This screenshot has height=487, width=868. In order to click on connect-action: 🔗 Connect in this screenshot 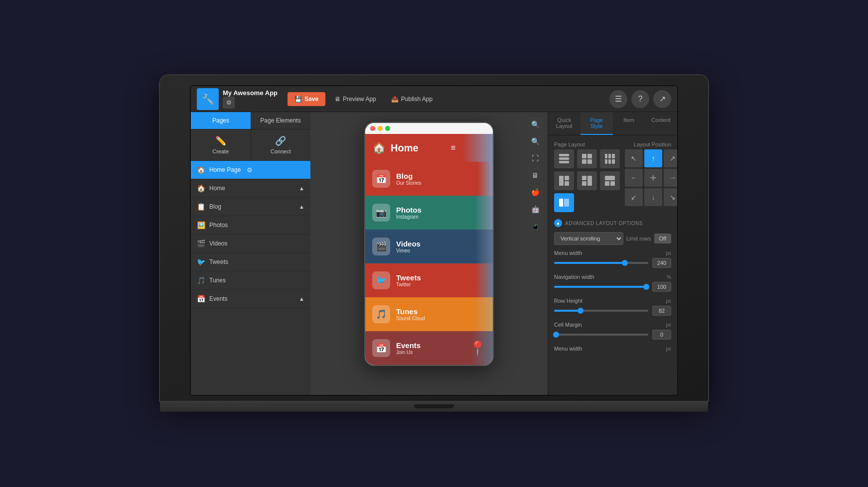, I will do `click(281, 145)`.